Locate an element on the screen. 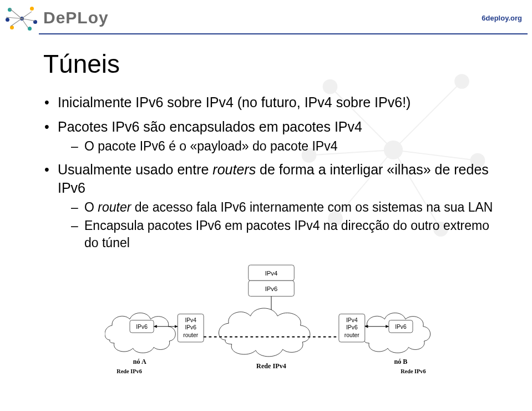  left-node: IPv6 is located at coordinates (142, 327).